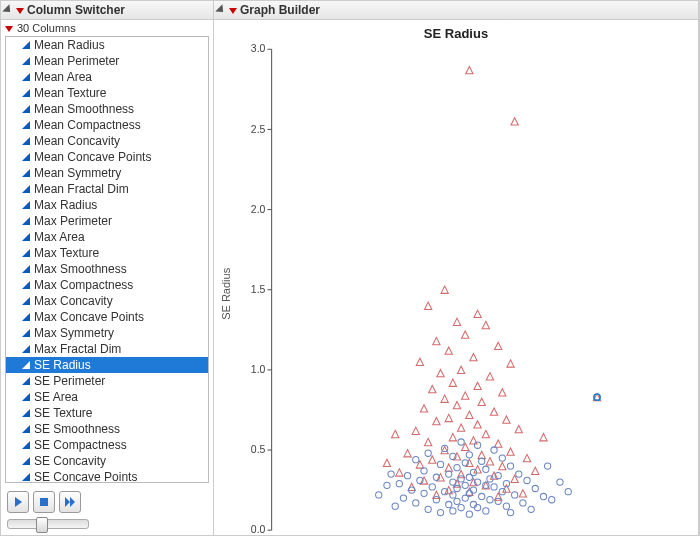 This screenshot has height=536, width=700. I want to click on graph-builder-title: Graph Builder, so click(280, 10).